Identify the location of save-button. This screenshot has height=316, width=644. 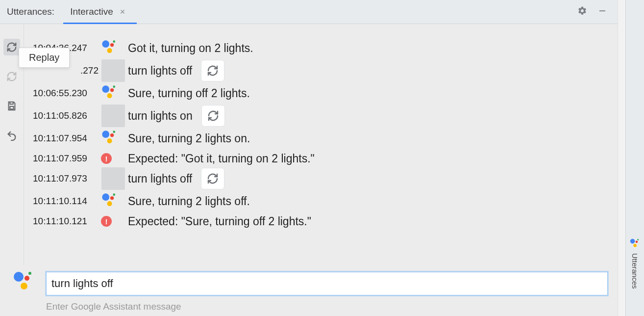
(12, 106).